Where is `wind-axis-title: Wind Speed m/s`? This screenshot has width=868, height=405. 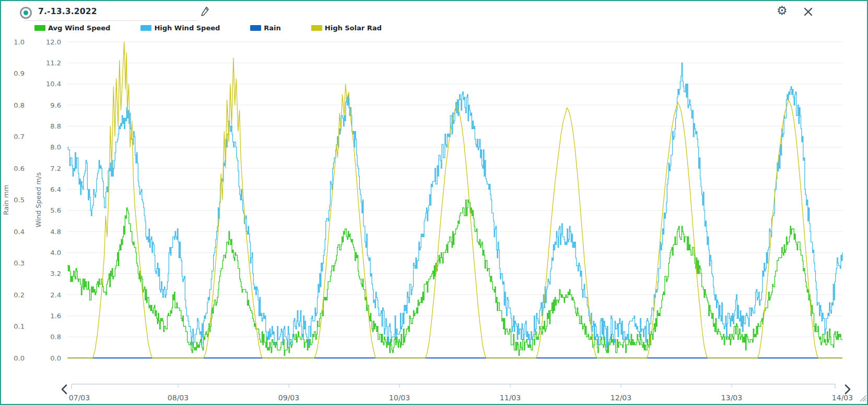
wind-axis-title: Wind Speed m/s is located at coordinates (39, 200).